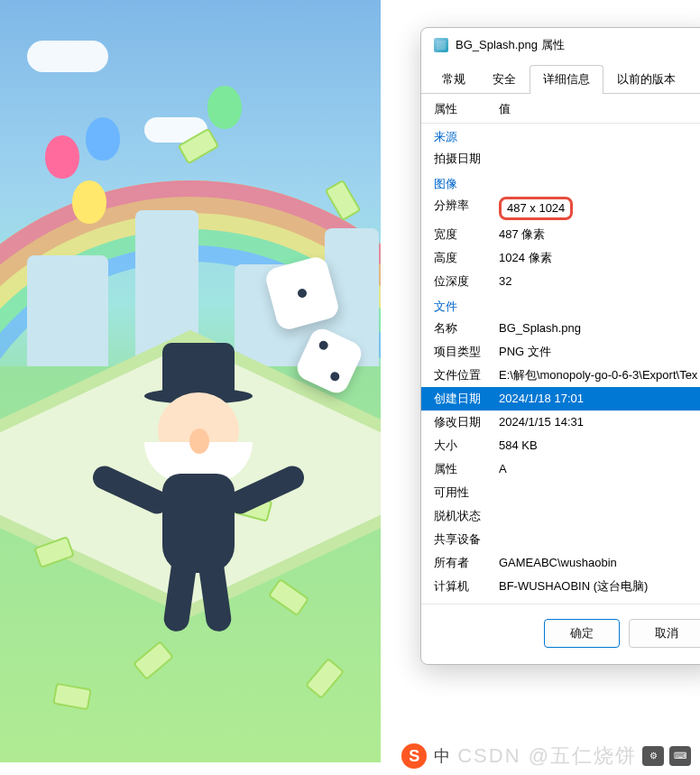 Image resolution: width=700 pixels, height=775 pixels. What do you see at coordinates (466, 586) in the screenshot?
I see `property-label: 计算机` at bounding box center [466, 586].